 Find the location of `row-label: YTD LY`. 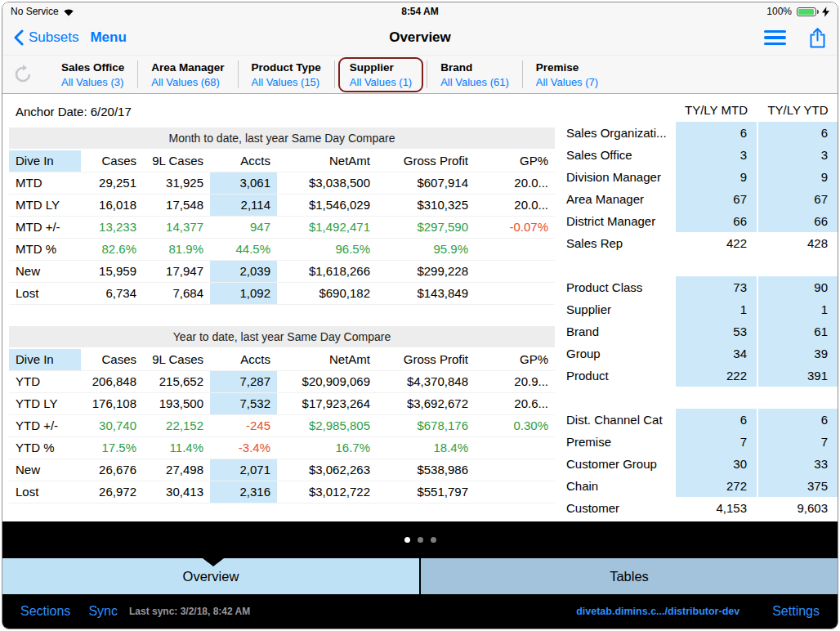

row-label: YTD LY is located at coordinates (45, 404).